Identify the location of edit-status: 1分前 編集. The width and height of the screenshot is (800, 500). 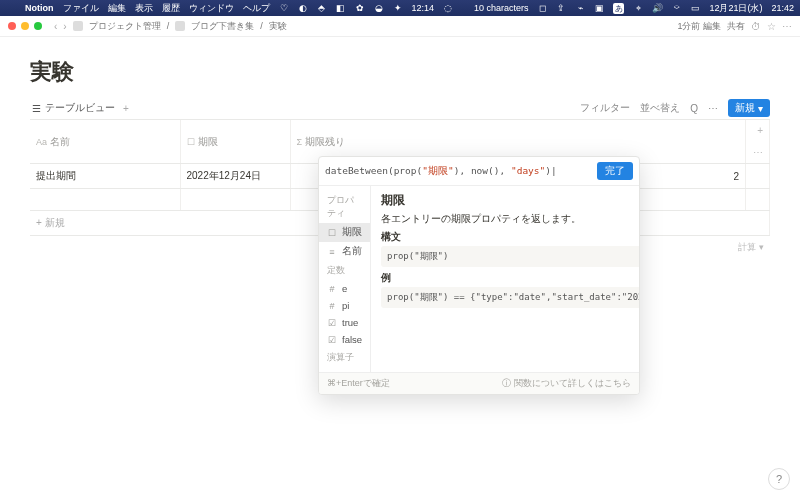
(699, 26).